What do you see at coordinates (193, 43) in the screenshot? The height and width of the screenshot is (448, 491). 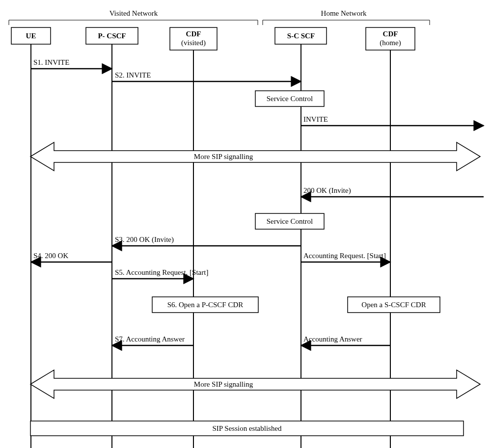 I see `lifeline-cdf-visited-sub: (visited)` at bounding box center [193, 43].